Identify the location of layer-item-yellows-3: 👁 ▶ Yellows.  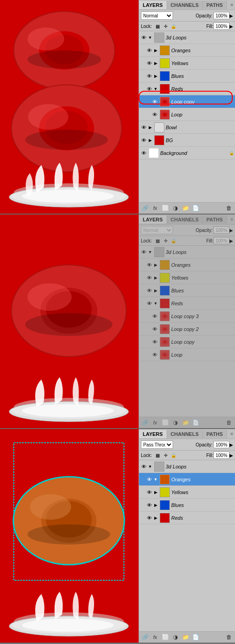
(187, 492).